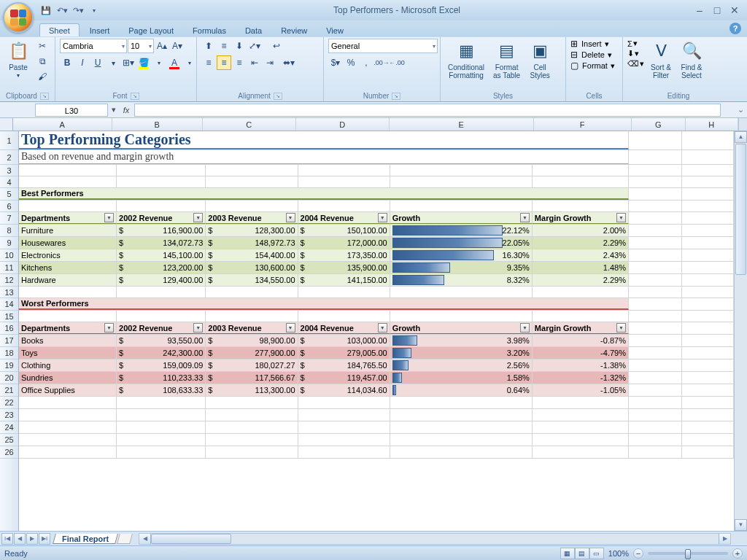 The height and width of the screenshot is (560, 747). Describe the element at coordinates (506, 60) in the screenshot. I see `format-as-table-button: ▤Format as Table` at that location.